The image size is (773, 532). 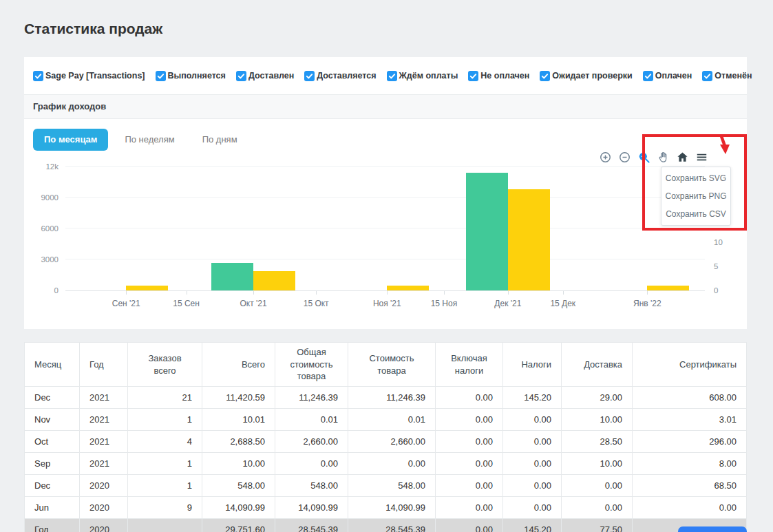 I want to click on home-icon, so click(x=683, y=157).